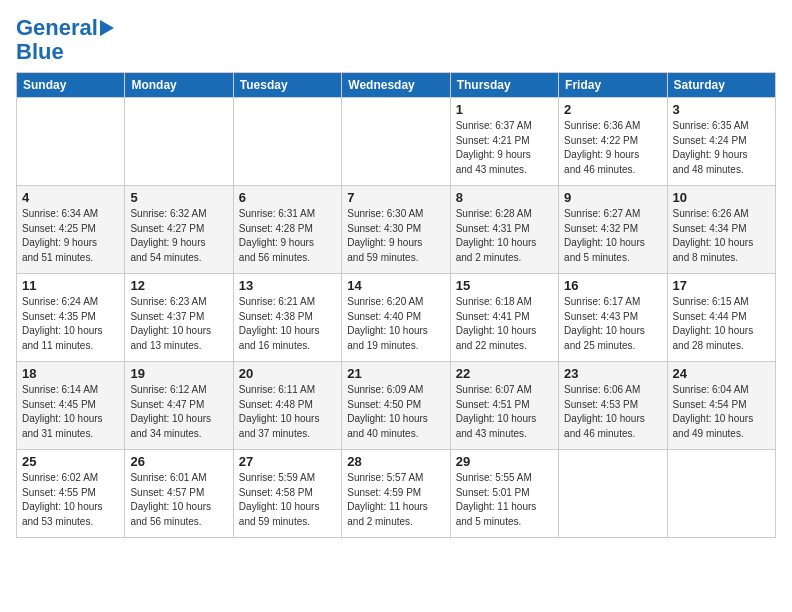  What do you see at coordinates (179, 318) in the screenshot?
I see `calendar-day-cell: 12Sunrise: 6:23 AM Sunset: 4:37 PM Dayli…` at bounding box center [179, 318].